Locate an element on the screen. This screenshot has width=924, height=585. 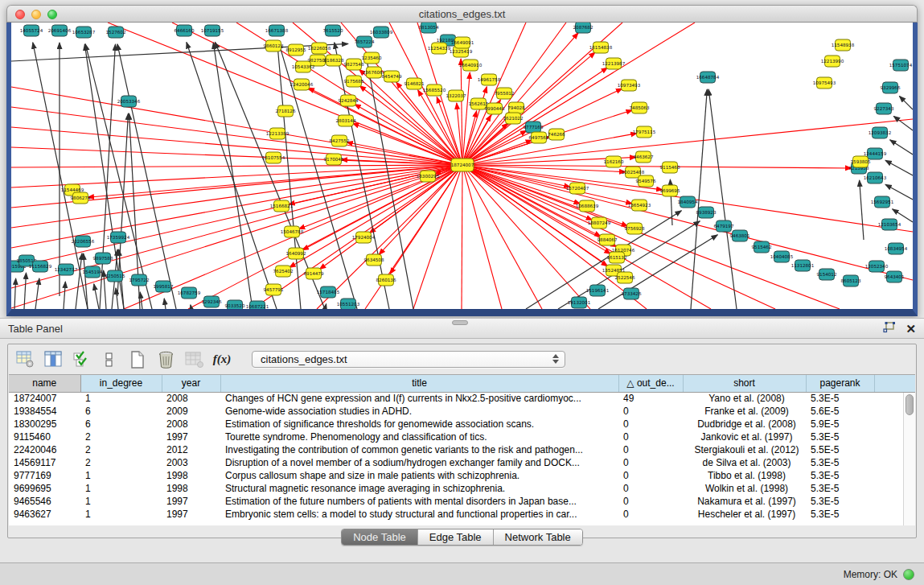
graph-node: 1840954 is located at coordinates (688, 202).